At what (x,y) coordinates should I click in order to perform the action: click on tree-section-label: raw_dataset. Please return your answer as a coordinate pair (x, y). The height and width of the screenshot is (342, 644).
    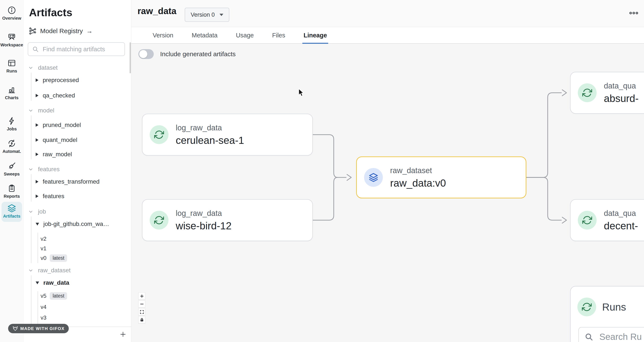
    Looking at the image, I should click on (54, 270).